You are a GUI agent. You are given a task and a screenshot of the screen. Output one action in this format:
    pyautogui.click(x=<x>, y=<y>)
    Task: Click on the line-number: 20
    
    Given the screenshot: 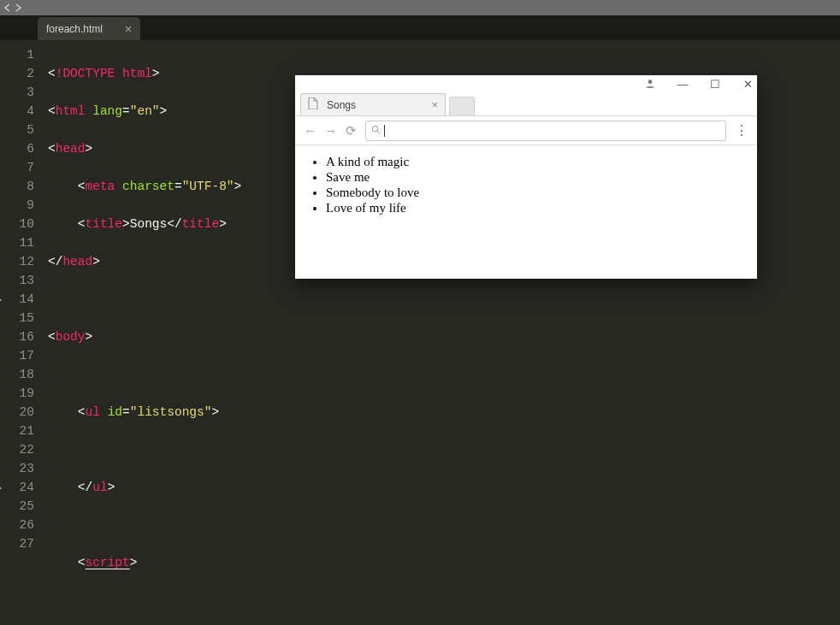 What is the action you would take?
    pyautogui.click(x=17, y=412)
    